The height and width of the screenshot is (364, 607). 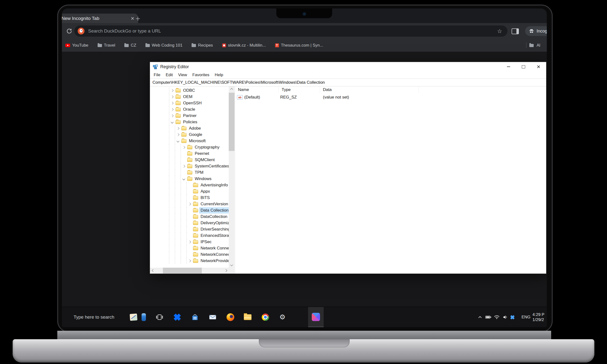 What do you see at coordinates (77, 45) in the screenshot?
I see `bookmark-item: YouTube` at bounding box center [77, 45].